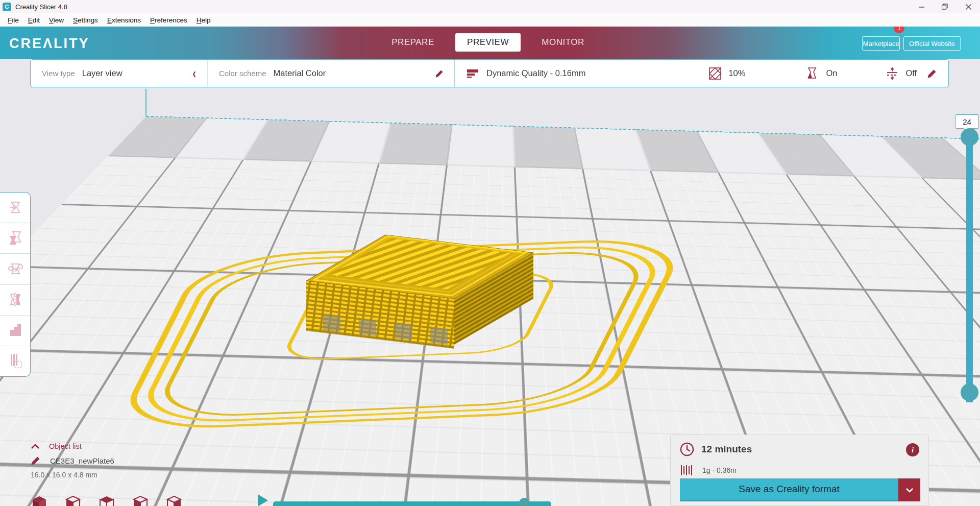 The image size is (980, 506). Describe the element at coordinates (688, 470) in the screenshot. I see `filament-usage-icon` at that location.